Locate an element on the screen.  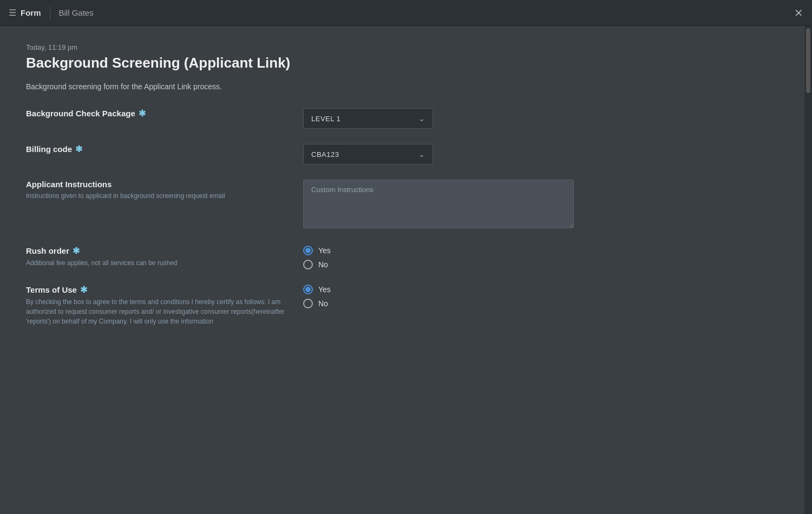
rush-order-yes-circle is located at coordinates (308, 251).